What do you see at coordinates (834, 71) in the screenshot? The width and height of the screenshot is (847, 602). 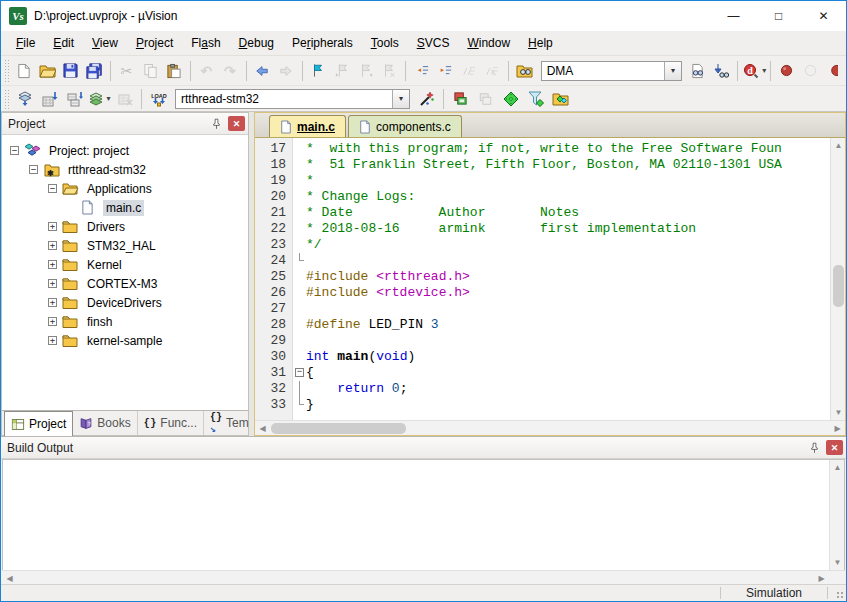 I see `disable-all-breakpoints-button` at bounding box center [834, 71].